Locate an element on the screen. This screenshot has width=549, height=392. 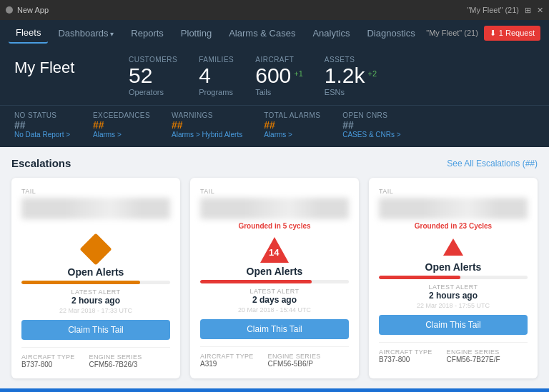
fleet-title: My Fleet is located at coordinates (57, 66).